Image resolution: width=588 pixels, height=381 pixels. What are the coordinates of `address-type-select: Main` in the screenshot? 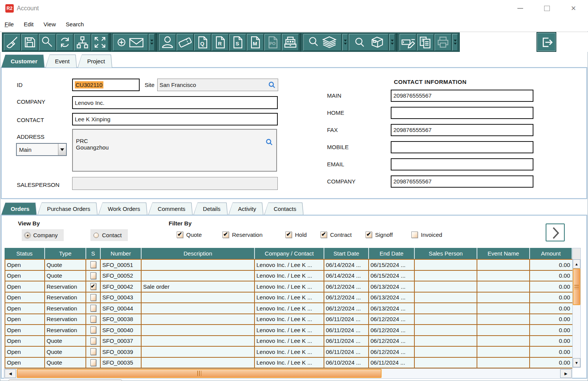 It's located at (41, 150).